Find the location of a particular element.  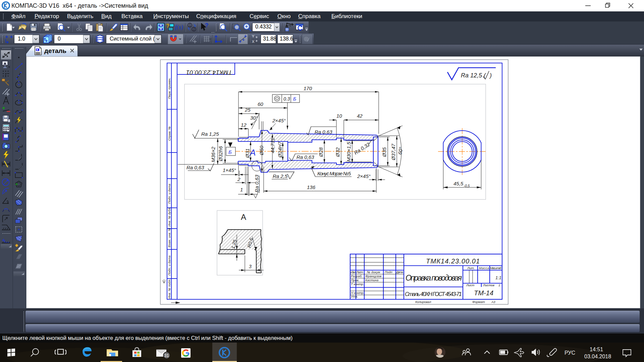

svg-text: 3 is located at coordinates (250, 266).